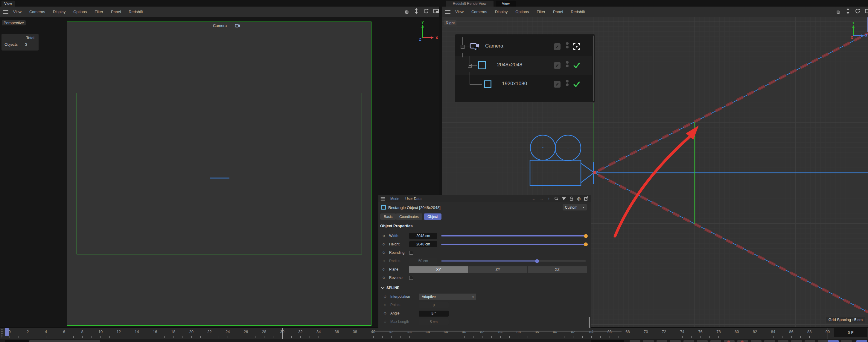 Image resolution: width=868 pixels, height=342 pixels. Describe the element at coordinates (571, 198) in the screenshot. I see `lock-icon` at that location.